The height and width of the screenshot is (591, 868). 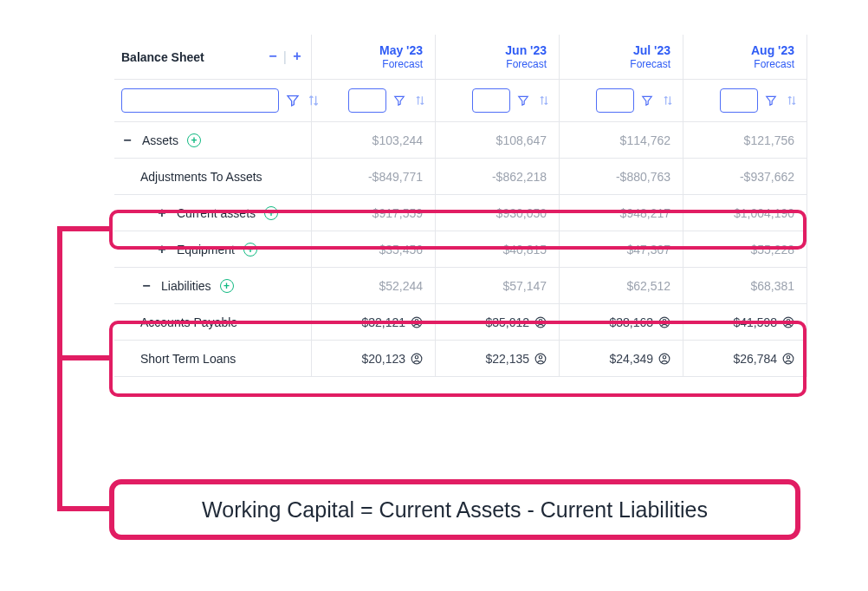 What do you see at coordinates (622, 57) in the screenshot?
I see `period-header: Jul '23 Forecast` at bounding box center [622, 57].